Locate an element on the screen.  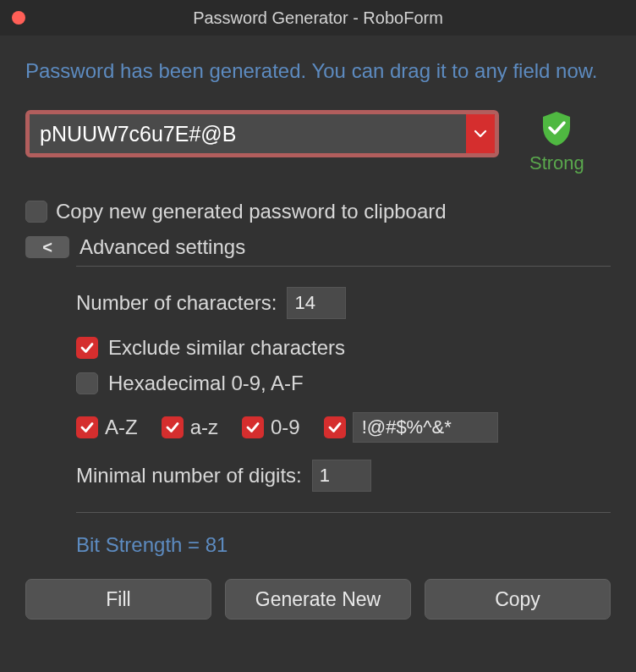
charset-special-checkbox is located at coordinates (335, 427).